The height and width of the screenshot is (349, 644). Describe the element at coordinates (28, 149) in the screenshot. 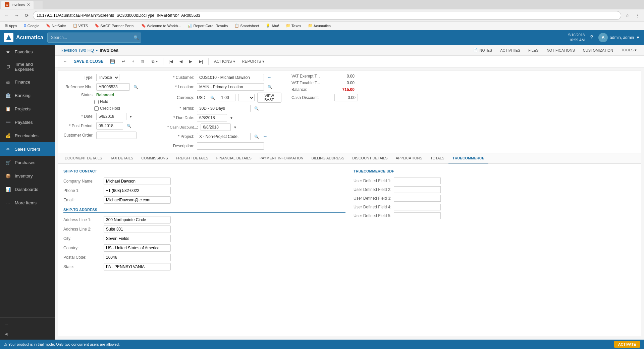

I see `sidebar-item-sales-orders: ✏ Sales Orders` at that location.